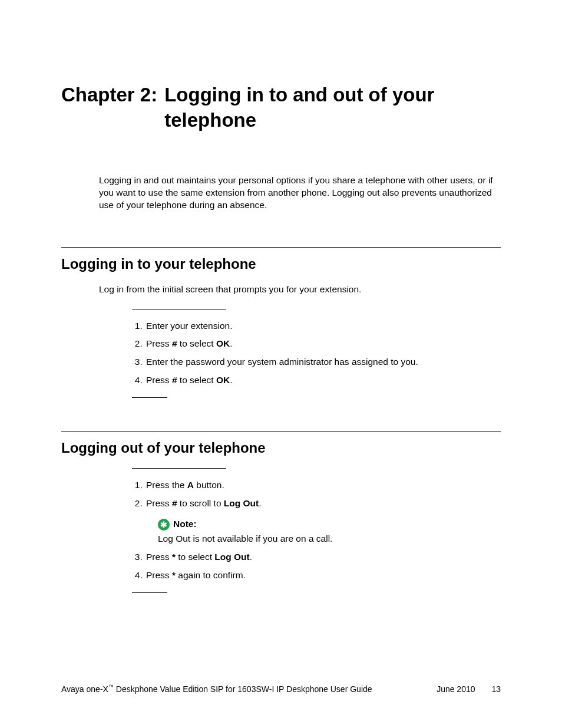 The height and width of the screenshot is (728, 562). I want to click on section-heading-logout: Logging out of your telephone, so click(281, 448).